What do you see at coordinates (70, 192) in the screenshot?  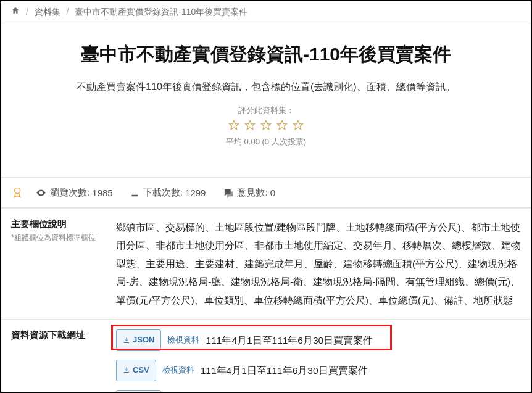 I see `views-label: 瀏覽次數:` at bounding box center [70, 192].